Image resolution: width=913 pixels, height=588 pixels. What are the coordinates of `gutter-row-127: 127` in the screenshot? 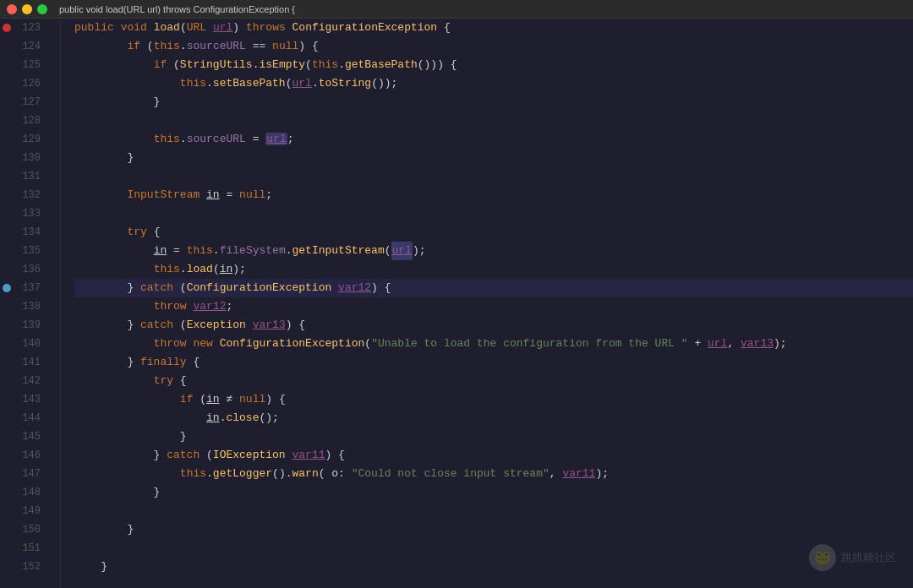 It's located at (30, 102).